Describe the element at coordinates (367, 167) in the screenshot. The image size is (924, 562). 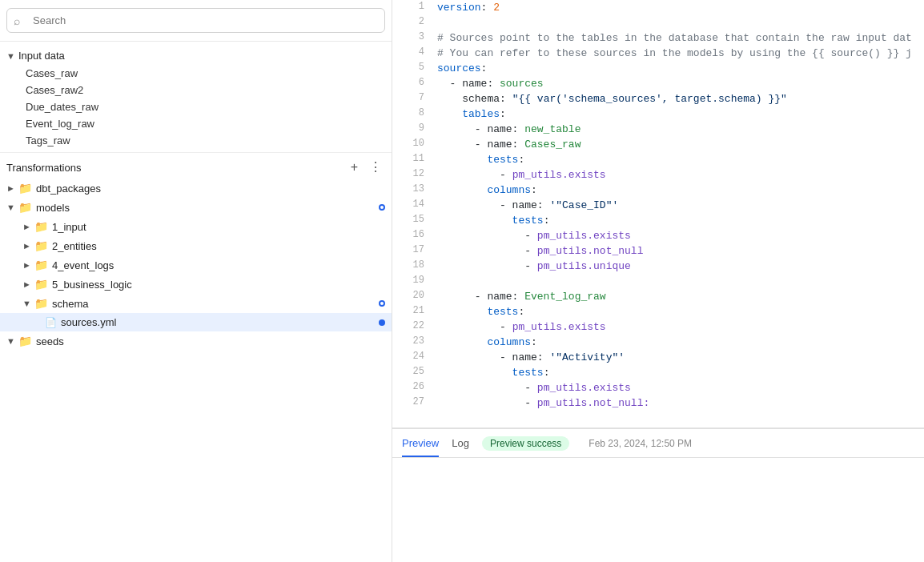
I see `transformations-actions: + ⋮` at that location.